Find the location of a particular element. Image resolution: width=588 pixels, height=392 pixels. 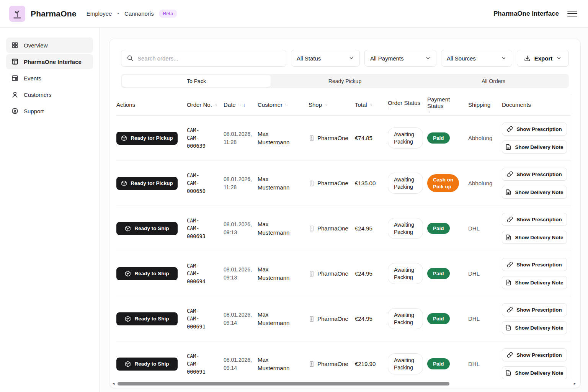

nav-employee: Employee is located at coordinates (100, 14).